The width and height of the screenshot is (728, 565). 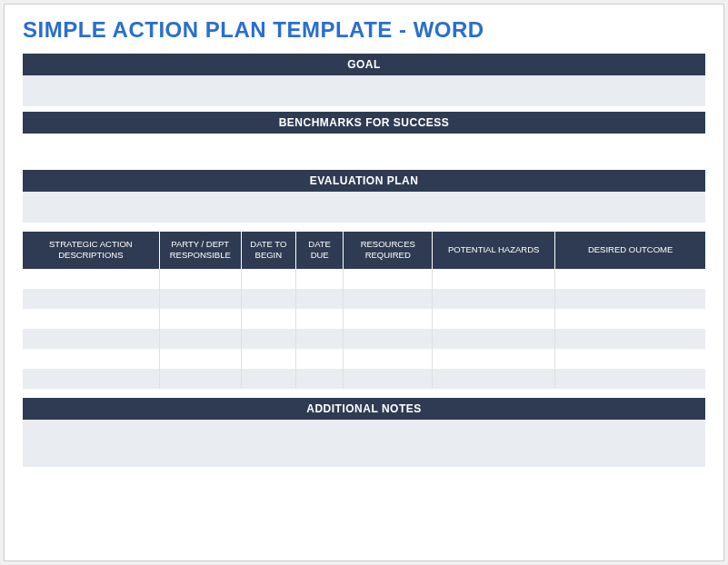 I want to click on page-title: SIMPLE ACTION PLAN TEMPLATE - WORD, so click(x=364, y=30).